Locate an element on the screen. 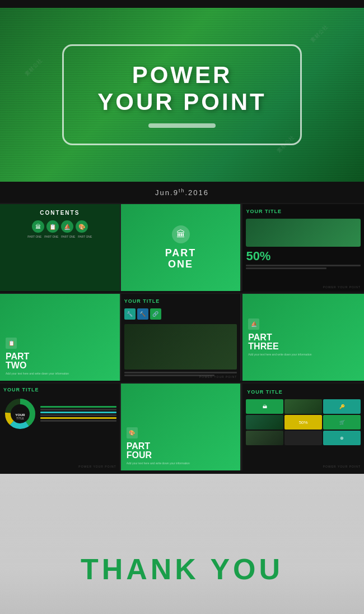  part-three-title-line1: PART is located at coordinates (304, 338).